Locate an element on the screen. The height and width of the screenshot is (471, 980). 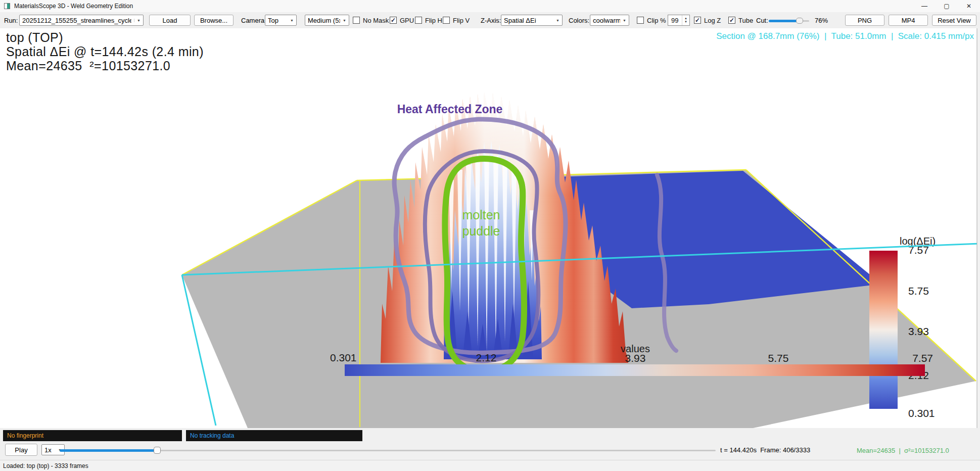
time-frame-readout: t = 144.420s Frame: 406/3333 is located at coordinates (765, 450).